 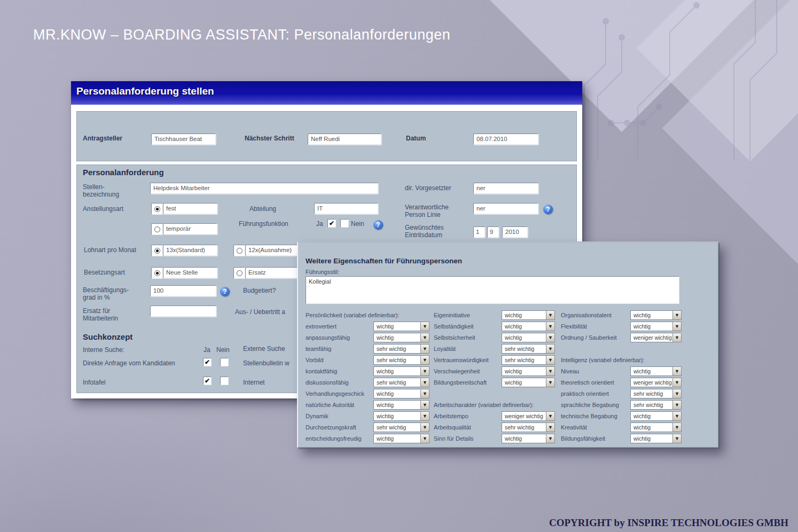 I want to click on anstellungsart-temporaer-radio, so click(x=157, y=229).